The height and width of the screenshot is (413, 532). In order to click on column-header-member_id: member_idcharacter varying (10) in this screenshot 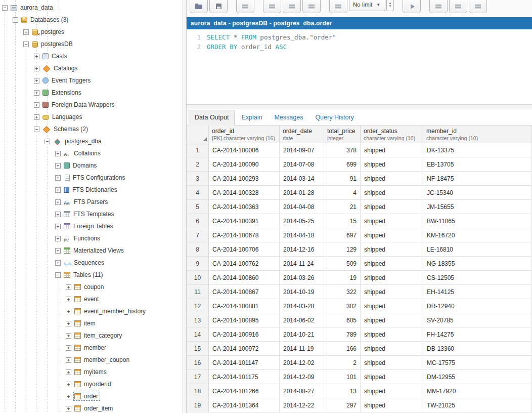, I will do `click(477, 135)`.